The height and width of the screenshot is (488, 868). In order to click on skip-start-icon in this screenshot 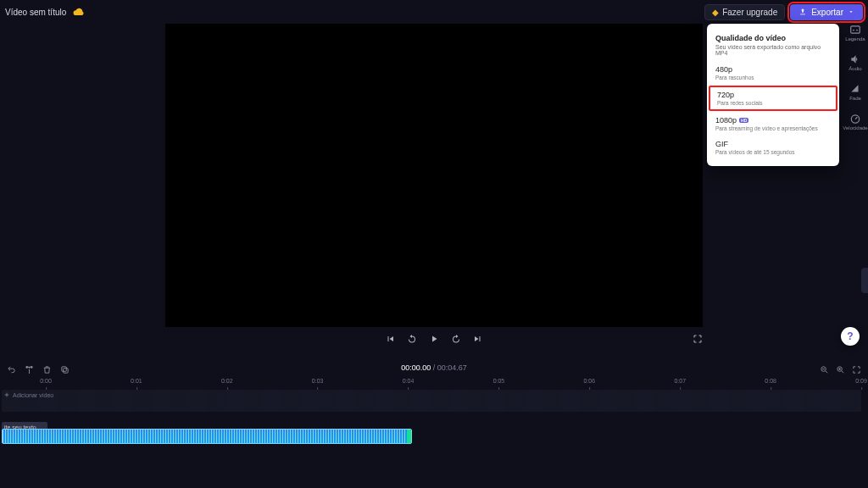, I will do `click(390, 339)`.